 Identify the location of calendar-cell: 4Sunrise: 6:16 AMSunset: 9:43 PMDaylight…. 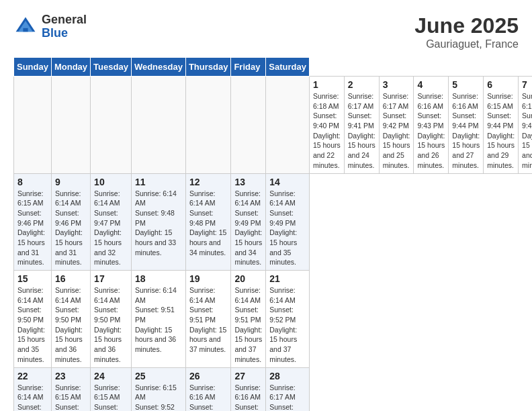
(431, 125).